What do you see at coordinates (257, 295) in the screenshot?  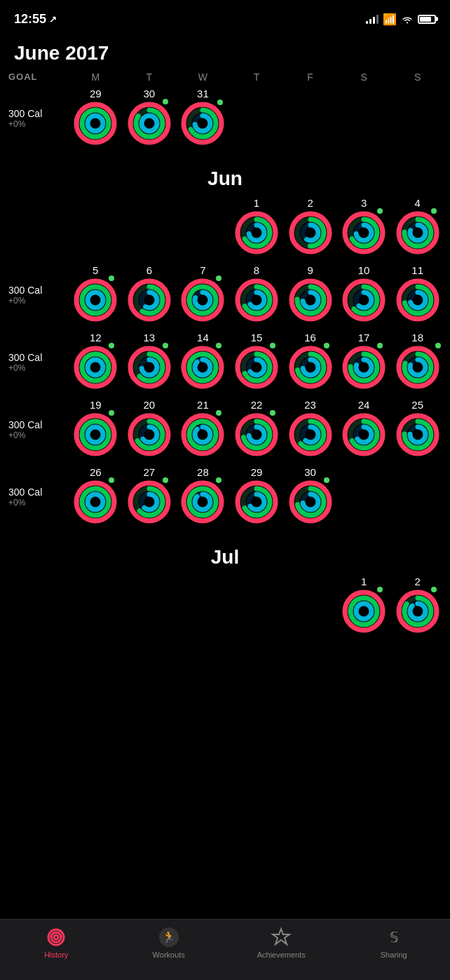 I see `day-cell-jun8: 8` at bounding box center [257, 295].